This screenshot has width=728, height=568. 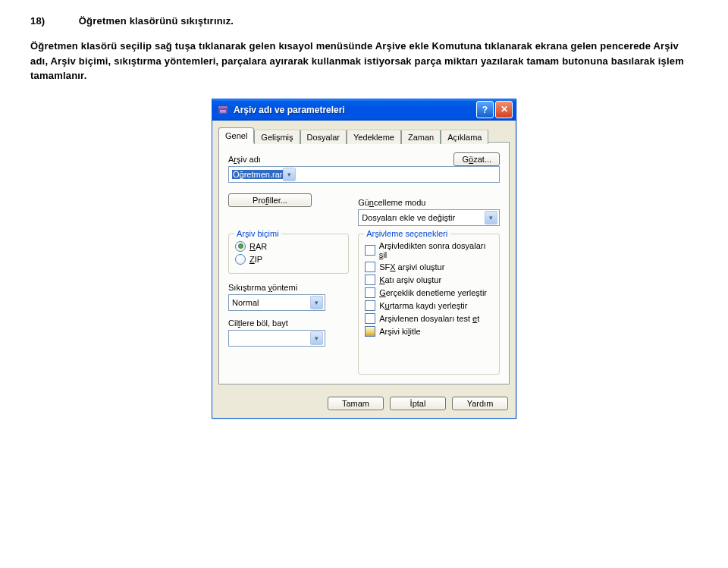 I want to click on browse-button: Gözat..., so click(x=476, y=159).